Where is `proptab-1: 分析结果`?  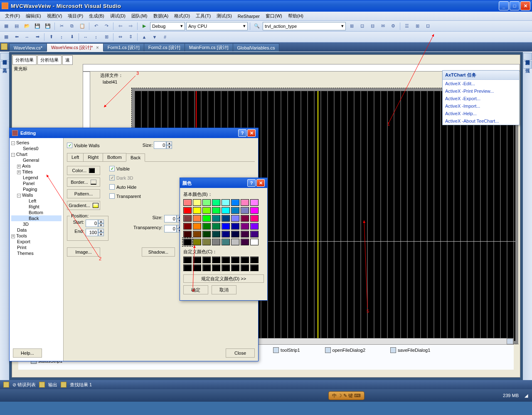
proptab-1: 分析结果 is located at coordinates (25, 60).